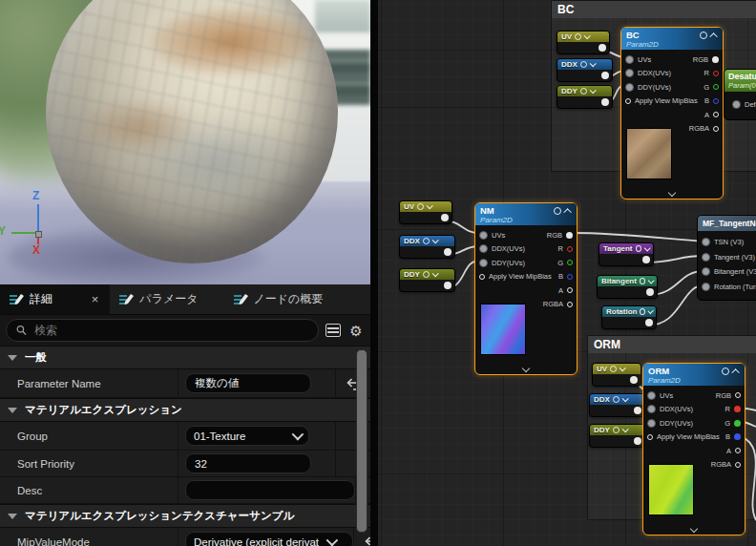 The image size is (756, 546). What do you see at coordinates (672, 345) in the screenshot?
I see `comment-orm-title: ORM` at bounding box center [672, 345].